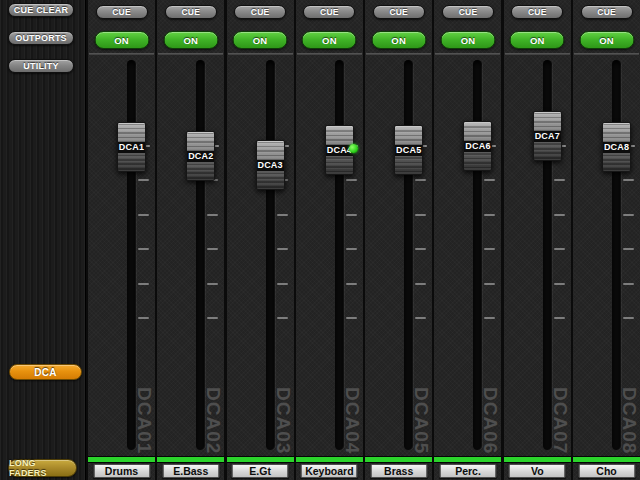 Image resolution: width=640 pixels, height=480 pixels. I want to click on channel-name-label: Vo, so click(538, 471).